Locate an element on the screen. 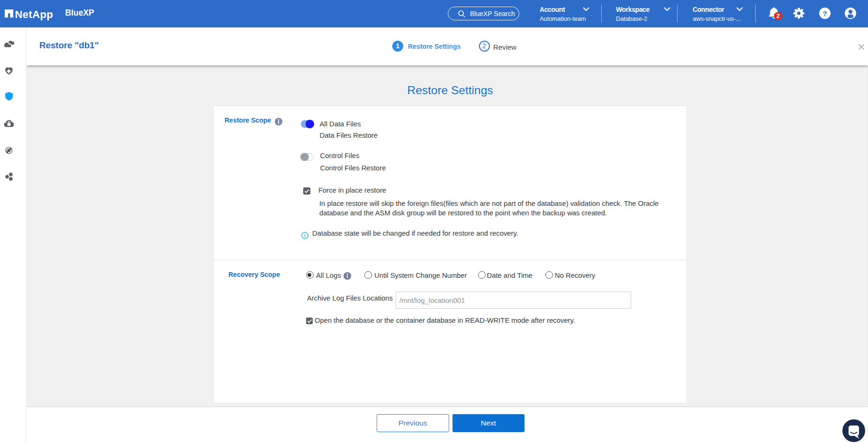 This screenshot has height=443, width=868. svg-text: 2 is located at coordinates (778, 16).